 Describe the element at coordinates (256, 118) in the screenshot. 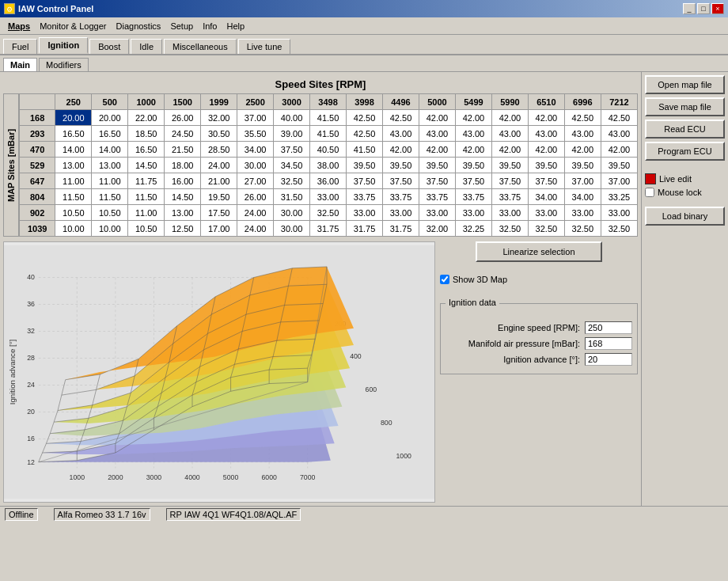

I see `table-row: 37.00` at that location.